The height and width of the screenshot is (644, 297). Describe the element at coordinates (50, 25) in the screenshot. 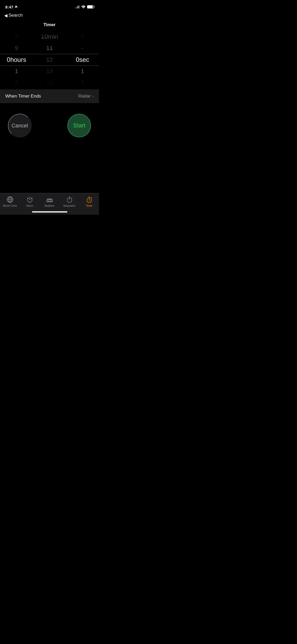

I see `page-title: Timer` at that location.